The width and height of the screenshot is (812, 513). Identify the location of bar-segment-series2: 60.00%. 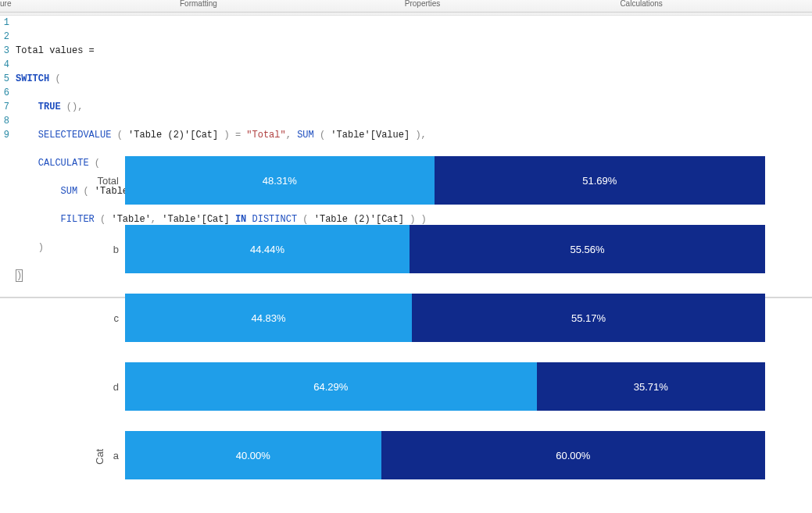
(574, 455).